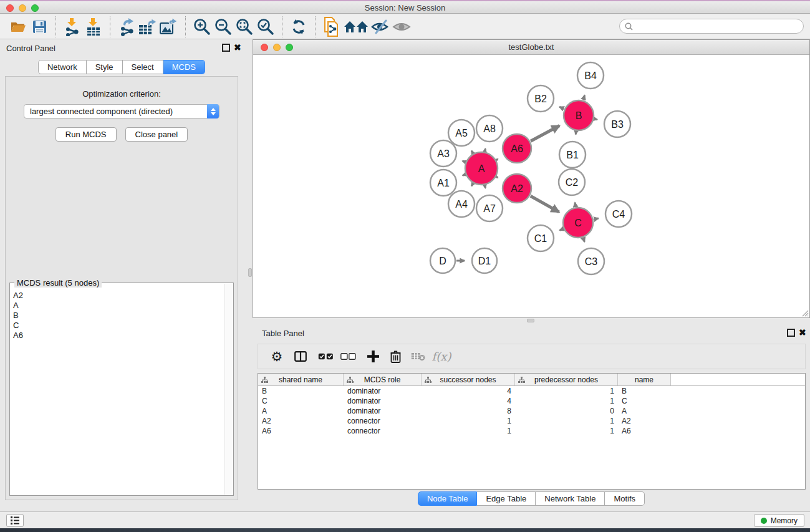 This screenshot has height=532, width=810. I want to click on result-item: B, so click(118, 316).